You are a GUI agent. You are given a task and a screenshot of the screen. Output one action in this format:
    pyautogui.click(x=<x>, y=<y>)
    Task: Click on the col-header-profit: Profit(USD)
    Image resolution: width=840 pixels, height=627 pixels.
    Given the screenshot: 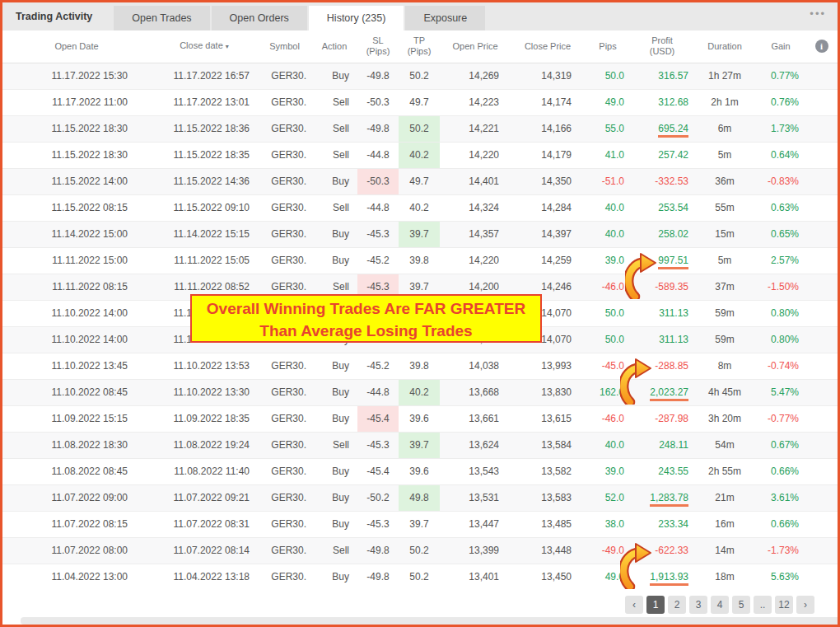 What is the action you would take?
    pyautogui.click(x=662, y=46)
    